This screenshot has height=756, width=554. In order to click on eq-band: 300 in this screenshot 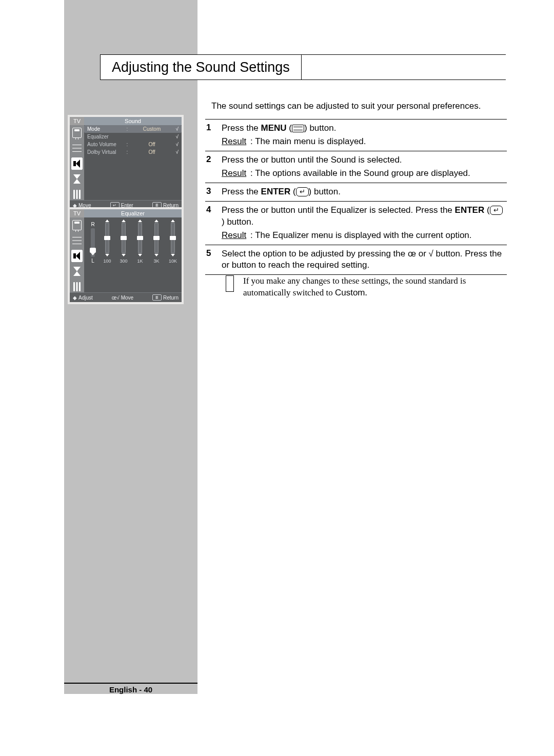, I will do `click(124, 244)`.